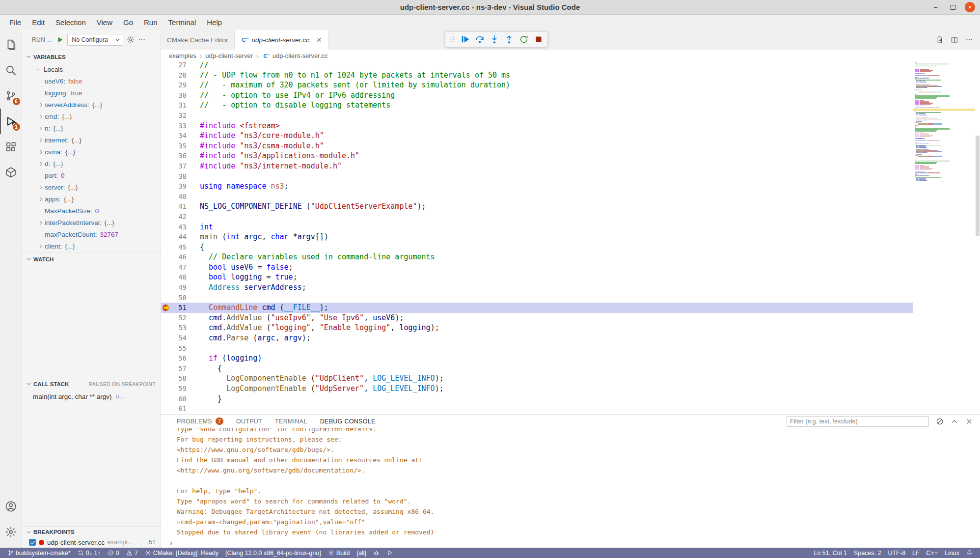 The width and height of the screenshot is (980, 558). Describe the element at coordinates (868, 553) in the screenshot. I see `status-spaces-2: Spaces: 2` at that location.